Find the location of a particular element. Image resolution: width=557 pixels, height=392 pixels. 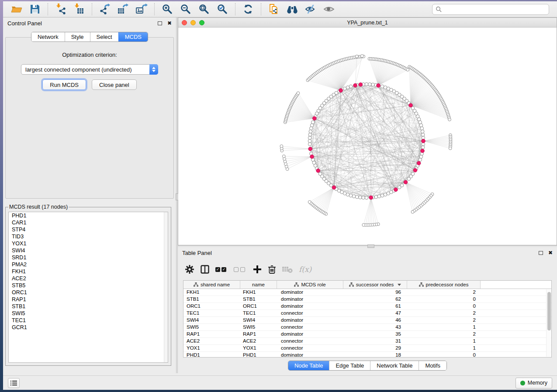

search-box is located at coordinates (491, 10).